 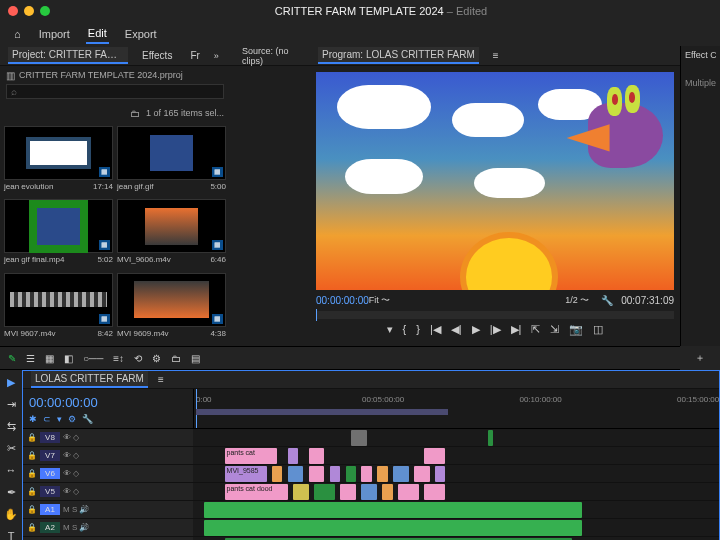 I want to click on program-tc-left: 00:00:00:00, so click(x=342, y=300).